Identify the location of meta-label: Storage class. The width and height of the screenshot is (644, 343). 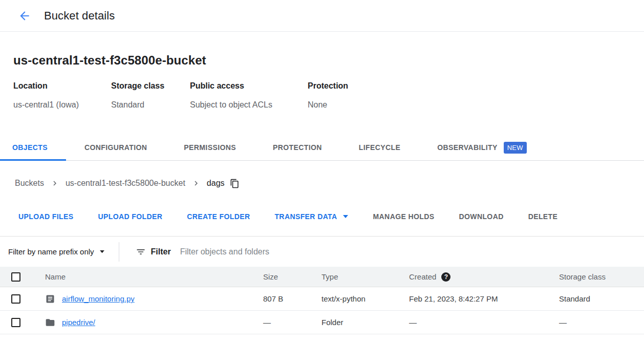
(145, 86).